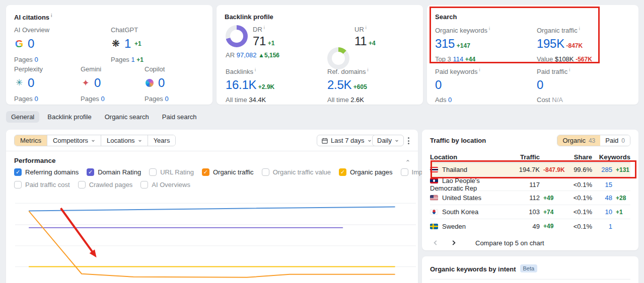 This screenshot has width=644, height=283. I want to click on traffic-by-location-card: Traffic by location Organic 43 Paid 0 Lo…, so click(530, 190).